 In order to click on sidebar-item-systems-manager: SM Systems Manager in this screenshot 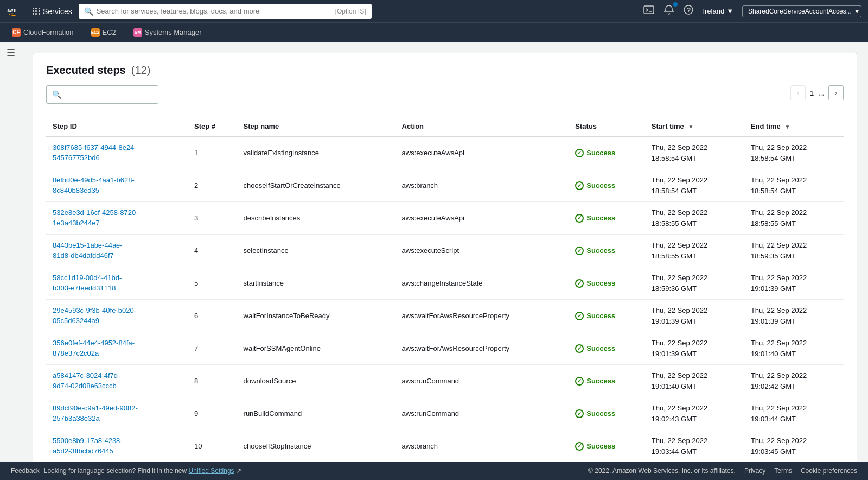, I will do `click(168, 33)`.